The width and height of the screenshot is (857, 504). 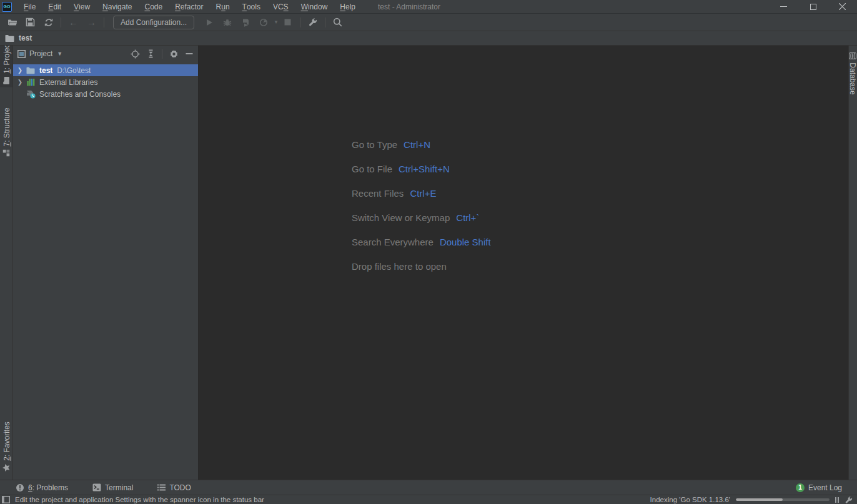 I want to click on search-everywhere-icon, so click(x=337, y=22).